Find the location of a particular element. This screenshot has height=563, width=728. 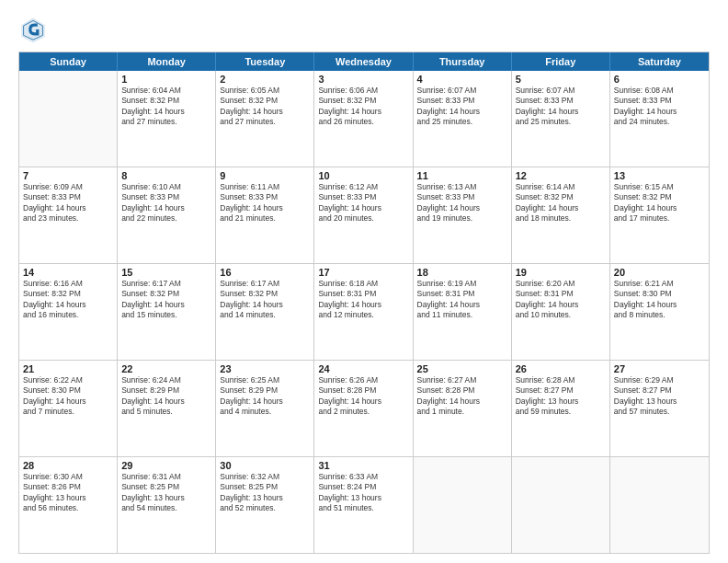

cell-info-line: Sunset: 8:28 PM is located at coordinates (363, 390).